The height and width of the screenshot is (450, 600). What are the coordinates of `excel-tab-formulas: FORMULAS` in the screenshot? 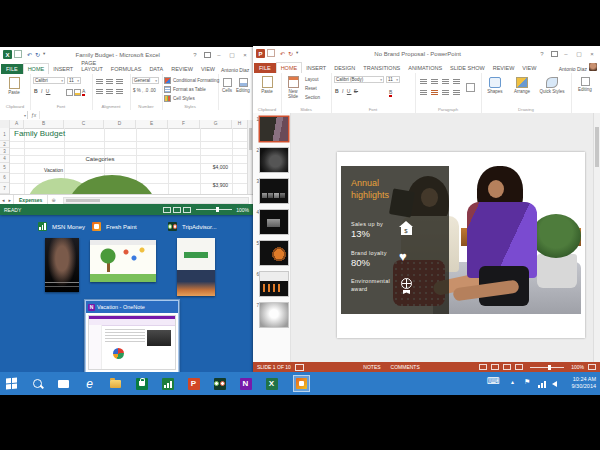 It's located at (126, 69).